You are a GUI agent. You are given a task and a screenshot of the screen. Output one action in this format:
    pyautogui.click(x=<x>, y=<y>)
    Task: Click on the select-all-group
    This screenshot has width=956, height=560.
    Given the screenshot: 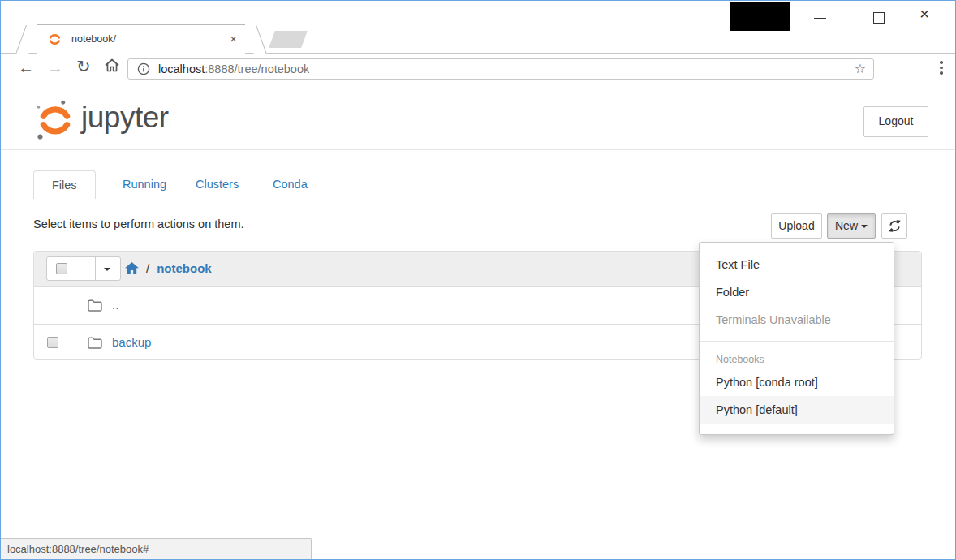 What is the action you would take?
    pyautogui.click(x=84, y=269)
    